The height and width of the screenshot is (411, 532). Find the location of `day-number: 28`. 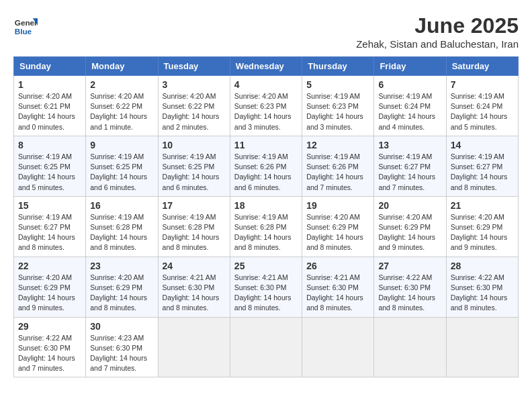

day-number: 28 is located at coordinates (482, 266).